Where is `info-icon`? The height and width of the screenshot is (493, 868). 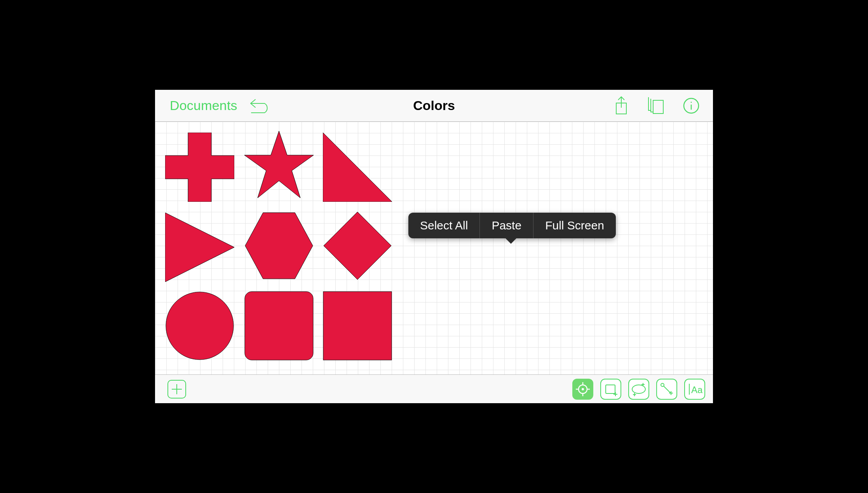
info-icon is located at coordinates (691, 106).